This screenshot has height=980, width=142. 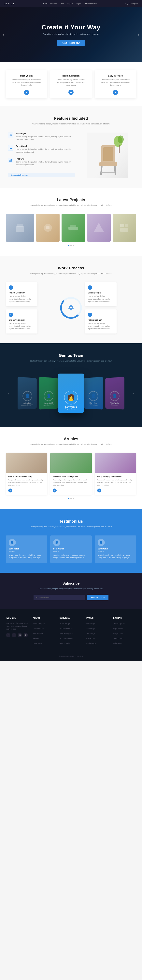 What do you see at coordinates (26, 635) in the screenshot?
I see `social-googleplus: g+` at bounding box center [26, 635].